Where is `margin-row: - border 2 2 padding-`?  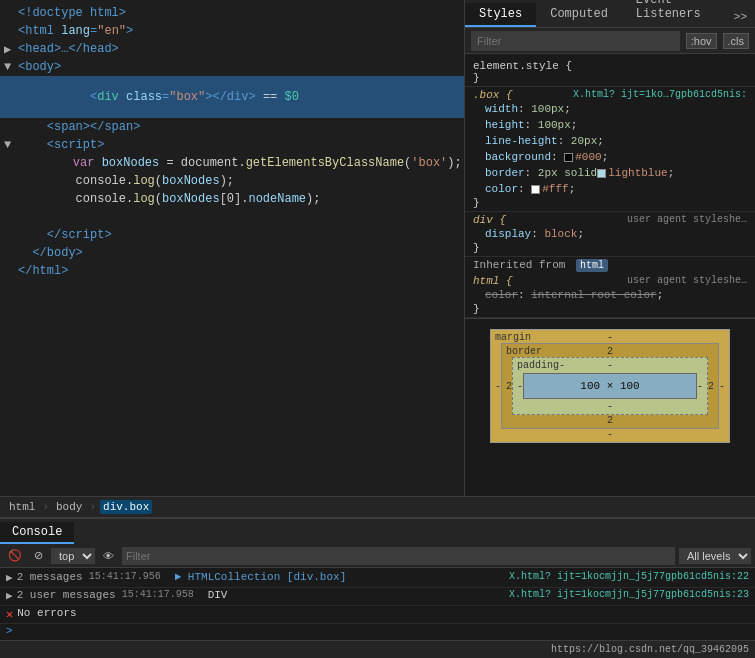
margin-row: - border 2 2 padding- is located at coordinates (610, 386).